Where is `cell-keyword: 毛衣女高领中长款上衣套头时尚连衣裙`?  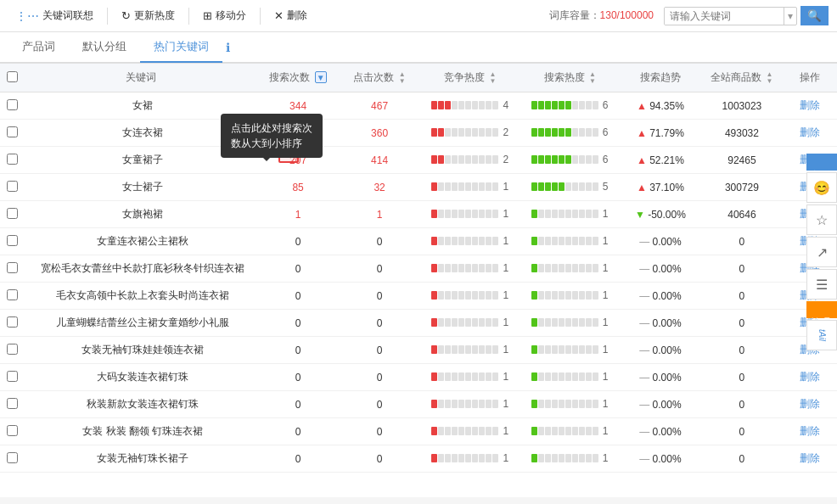
cell-keyword: 毛衣女高领中长款上衣套头时尚连衣裙 is located at coordinates (141, 296).